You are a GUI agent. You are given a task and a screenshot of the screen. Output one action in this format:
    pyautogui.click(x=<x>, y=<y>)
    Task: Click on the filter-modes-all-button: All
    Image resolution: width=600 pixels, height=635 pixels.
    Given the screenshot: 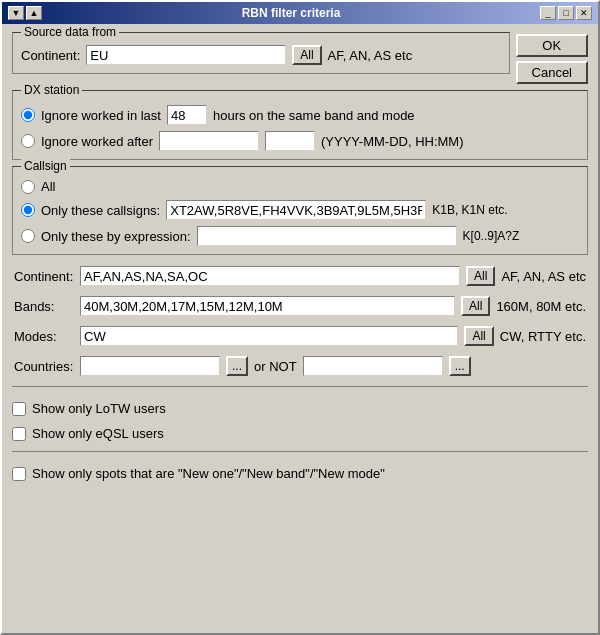 What is the action you would take?
    pyautogui.click(x=478, y=336)
    